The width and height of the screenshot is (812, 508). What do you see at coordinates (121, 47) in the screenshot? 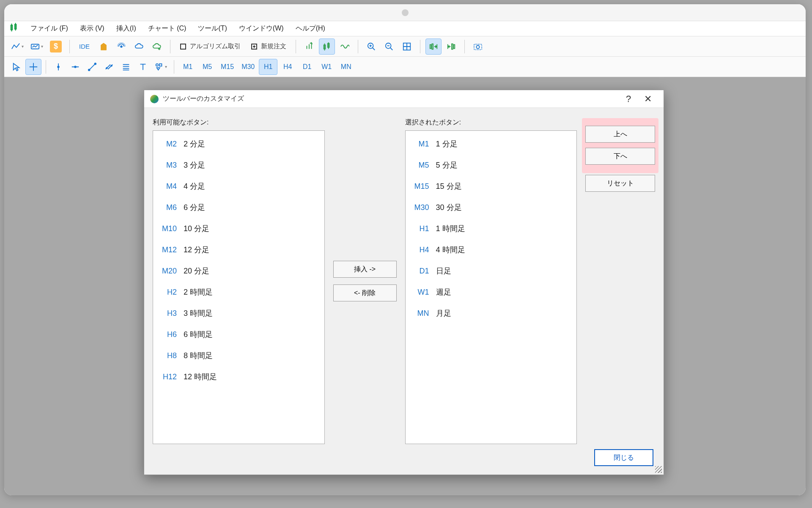
I see `signal-icon` at bounding box center [121, 47].